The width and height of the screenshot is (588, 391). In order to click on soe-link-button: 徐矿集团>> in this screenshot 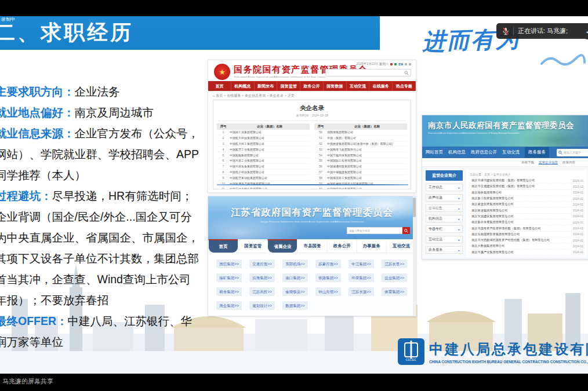, I will do `click(229, 278)`.